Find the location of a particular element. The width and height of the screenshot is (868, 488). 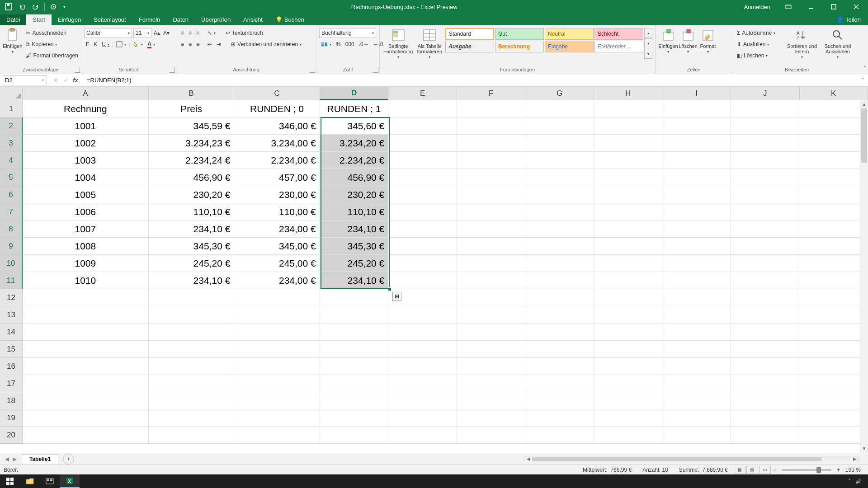

column-header-B: B is located at coordinates (192, 93).